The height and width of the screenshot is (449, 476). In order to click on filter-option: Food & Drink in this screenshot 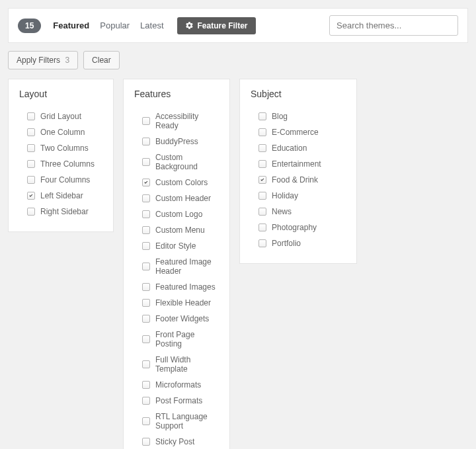, I will do `click(298, 180)`.